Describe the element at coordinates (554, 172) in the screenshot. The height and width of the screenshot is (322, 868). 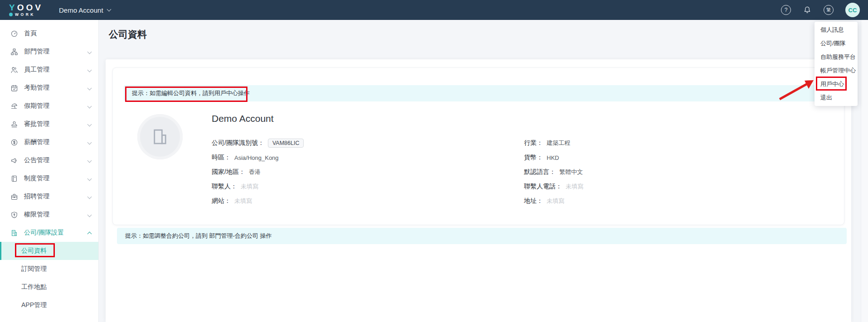
I see `company-fields-right: 行業： 建築工程 貨幣： HKD 默認語言： 繁體中文 聯繫人電話： 未填寫 地…` at that location.